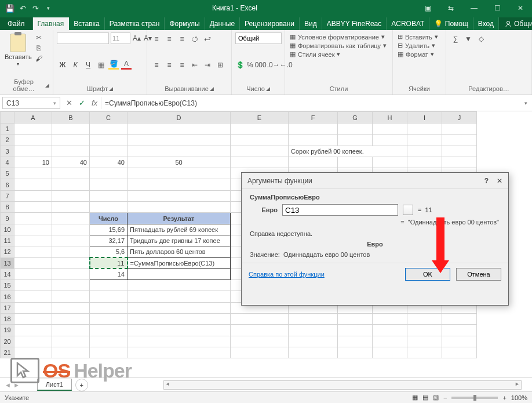 The height and width of the screenshot is (403, 532). What do you see at coordinates (35, 8) in the screenshot?
I see `redo-icon: ↷` at bounding box center [35, 8].